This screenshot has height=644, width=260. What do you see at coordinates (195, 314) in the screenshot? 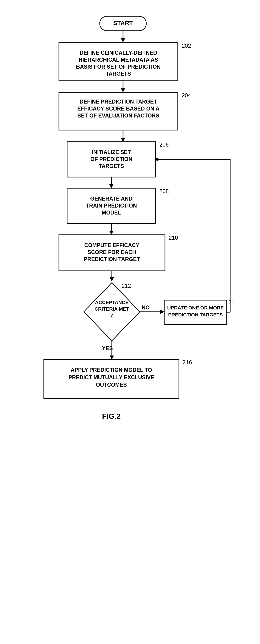
I see `svg-text: PREDICTION TARGETS` at bounding box center [195, 314].